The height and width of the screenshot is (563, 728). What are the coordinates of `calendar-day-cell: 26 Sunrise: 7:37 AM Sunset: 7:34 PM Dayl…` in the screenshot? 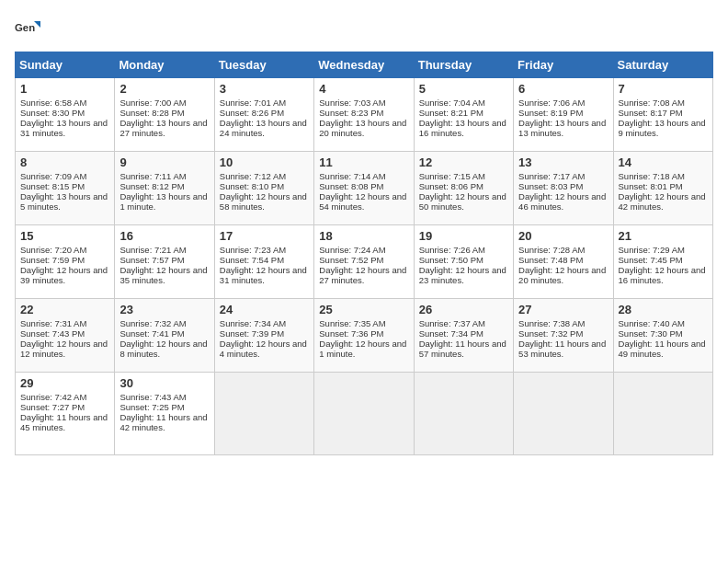 It's located at (463, 336).